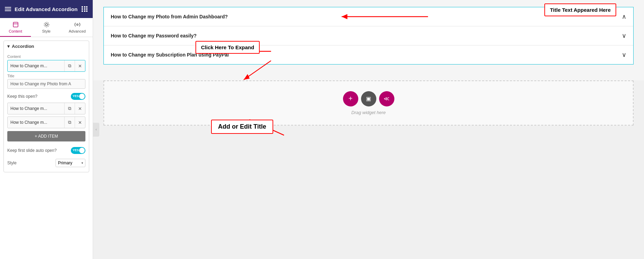 Image resolution: width=644 pixels, height=259 pixels. I want to click on accordion-item-row-2: How to Change m... ⧉ ✕, so click(47, 109).